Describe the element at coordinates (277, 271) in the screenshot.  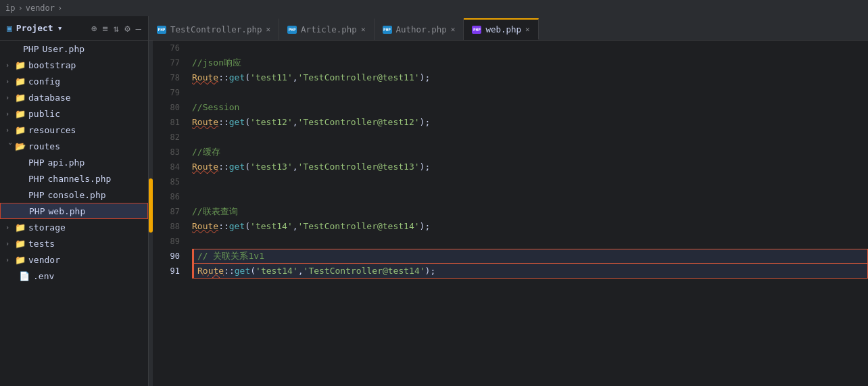
I see `str1-91: 'test14'` at that location.